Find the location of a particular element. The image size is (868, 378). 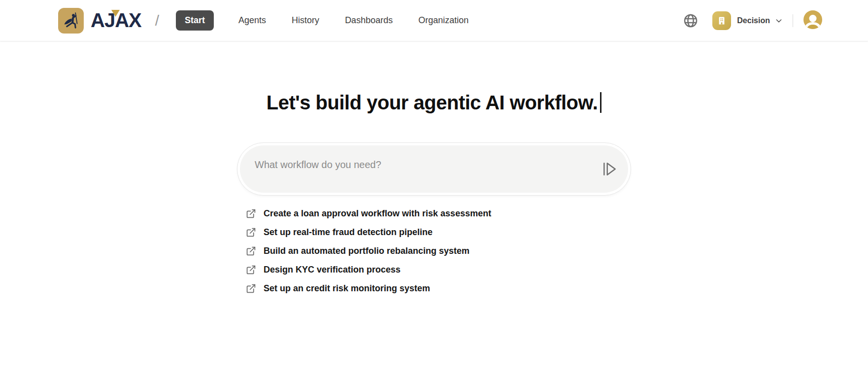

suggestion-text: Set up real-time fraud detection pipelin… is located at coordinates (348, 233).